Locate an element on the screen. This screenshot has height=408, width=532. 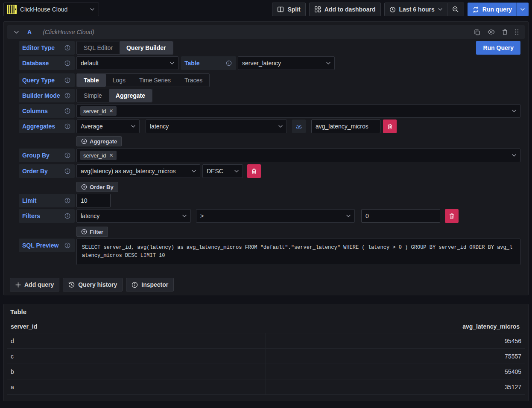
filter-operator-select: > is located at coordinates (275, 216).